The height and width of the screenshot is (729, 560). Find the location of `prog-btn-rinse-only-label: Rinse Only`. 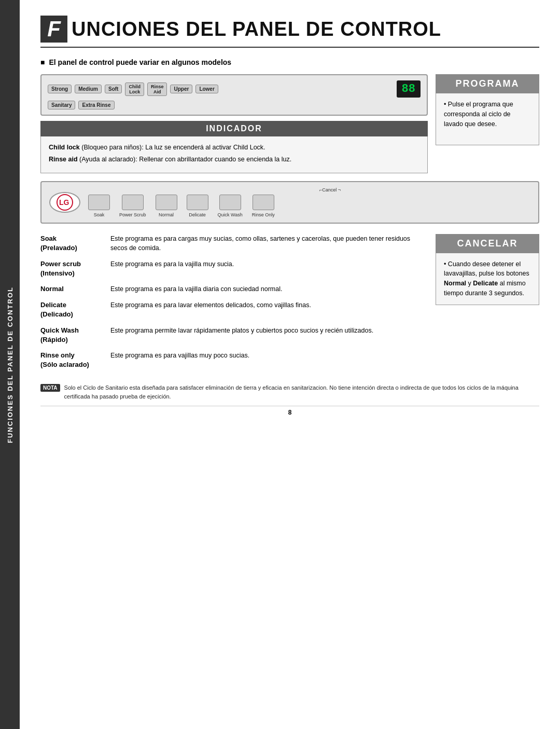

prog-btn-rinse-only-label: Rinse Only is located at coordinates (263, 215).